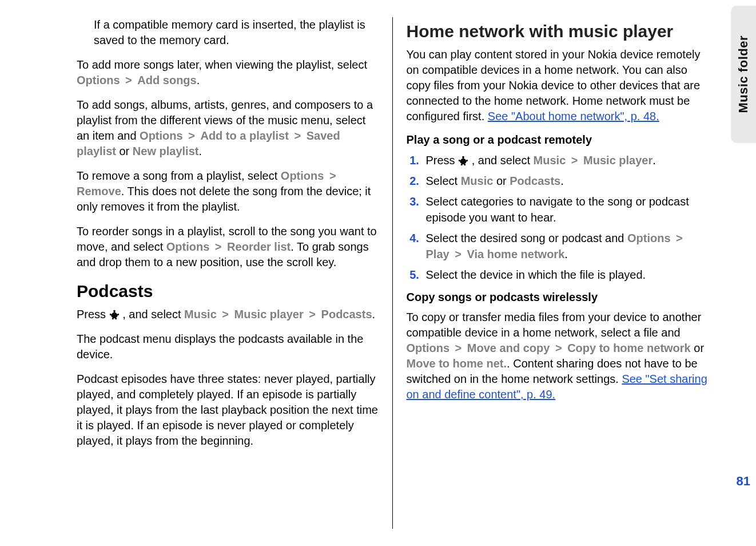  Describe the element at coordinates (244, 136) in the screenshot. I see `menu-add-to-playlist: Add to a playlist` at that location.